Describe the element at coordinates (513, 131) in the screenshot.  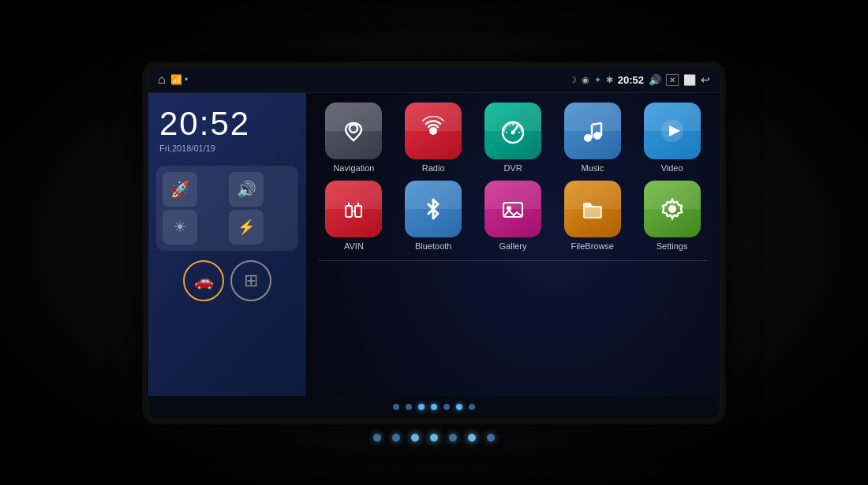
I see `dvr-speedometer-icon` at that location.